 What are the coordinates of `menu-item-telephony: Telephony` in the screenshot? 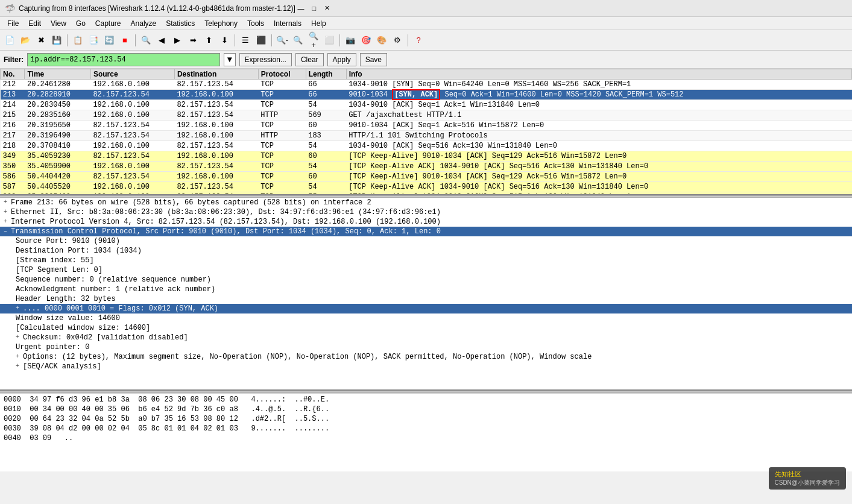 It's located at (221, 23).